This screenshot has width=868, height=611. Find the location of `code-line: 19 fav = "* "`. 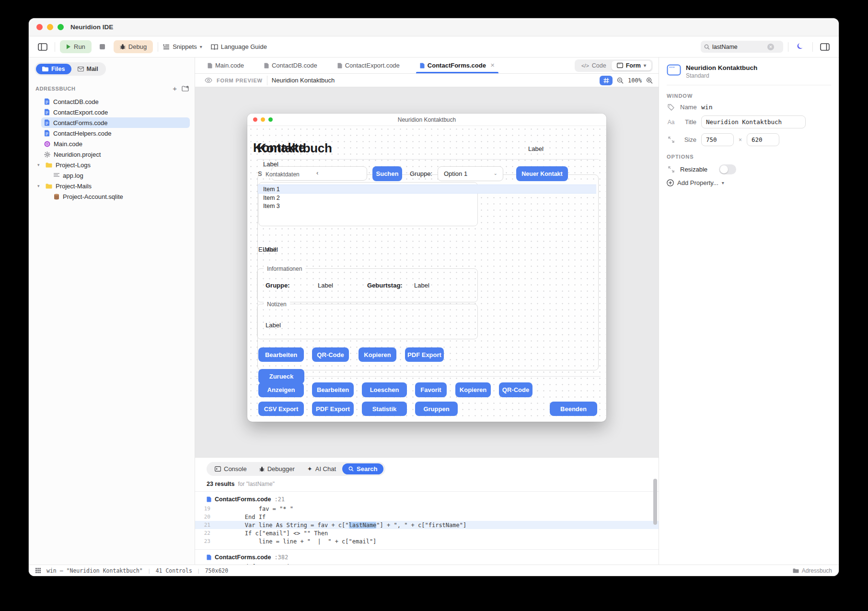

code-line: 19 fav = "* " is located at coordinates (427, 509).